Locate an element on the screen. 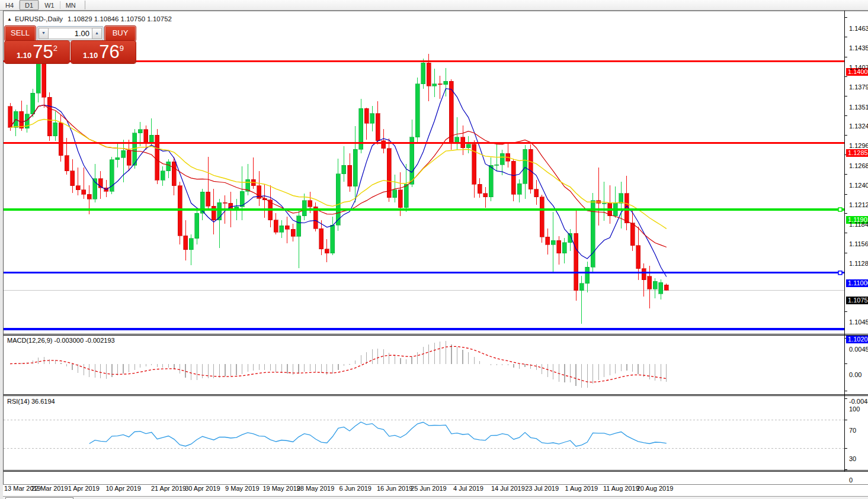 Image resolution: width=868 pixels, height=499 pixels. volume-decrease-button: ▼ is located at coordinates (44, 33).